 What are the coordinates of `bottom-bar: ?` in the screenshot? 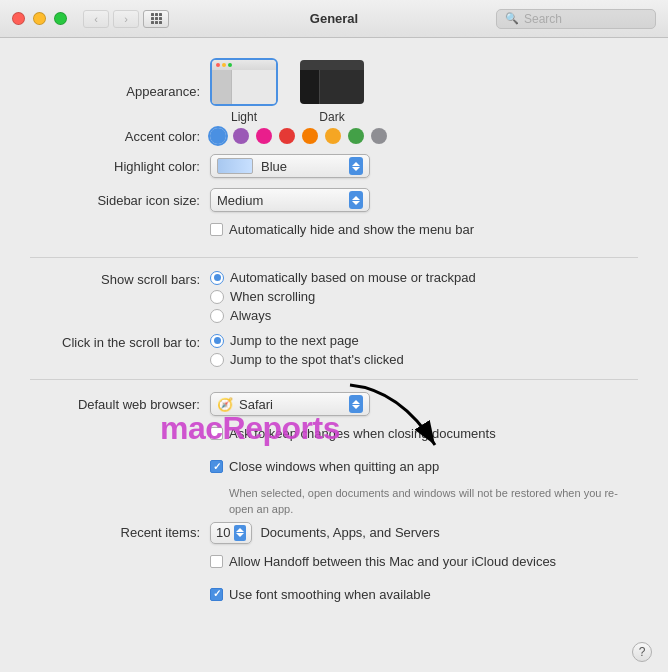 It's located at (642, 652).